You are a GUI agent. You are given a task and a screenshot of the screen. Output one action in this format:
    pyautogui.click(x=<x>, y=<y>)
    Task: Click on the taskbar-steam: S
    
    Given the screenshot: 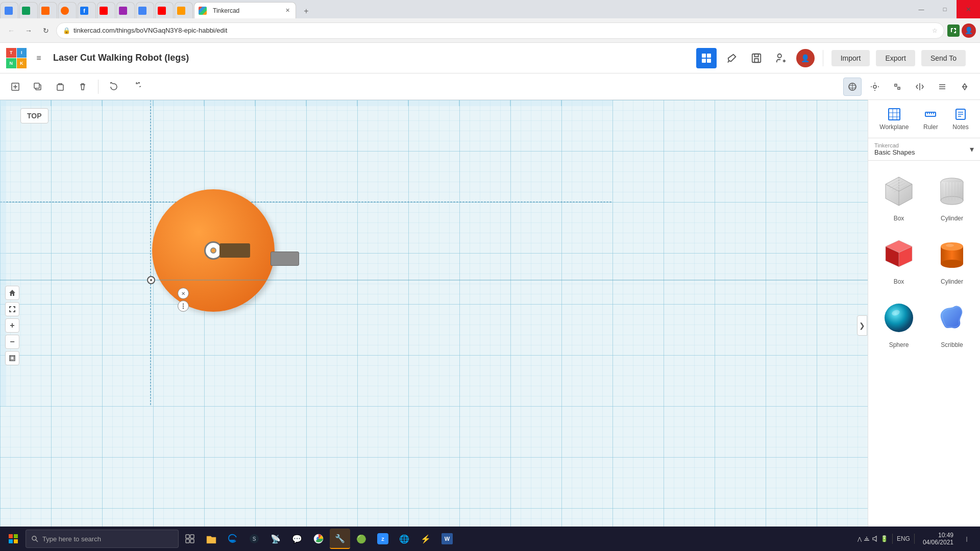 What is the action you would take?
    pyautogui.click(x=254, y=539)
    